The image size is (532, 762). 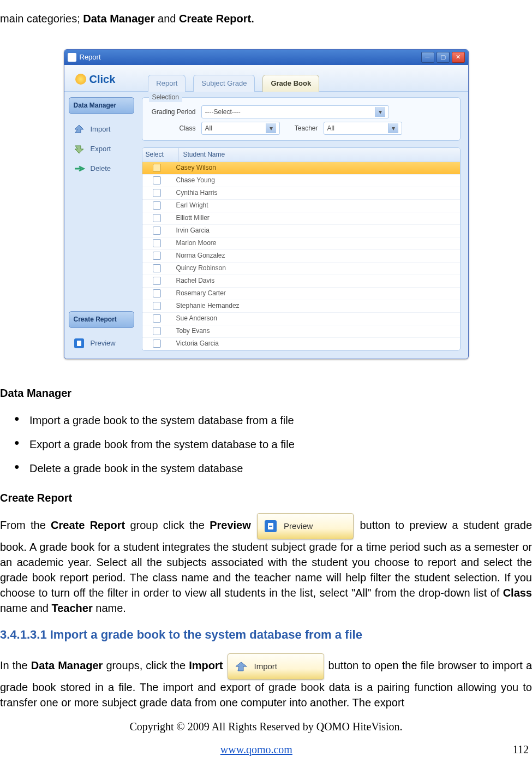 I want to click on data-manager-list: Import a grade book to the system databa…, so click(x=266, y=444).